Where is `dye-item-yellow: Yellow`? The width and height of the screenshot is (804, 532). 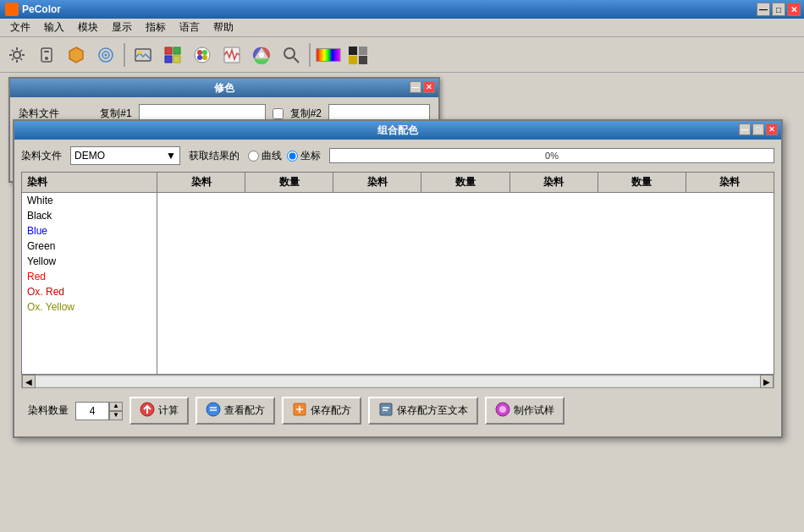 dye-item-yellow: Yellow is located at coordinates (90, 261).